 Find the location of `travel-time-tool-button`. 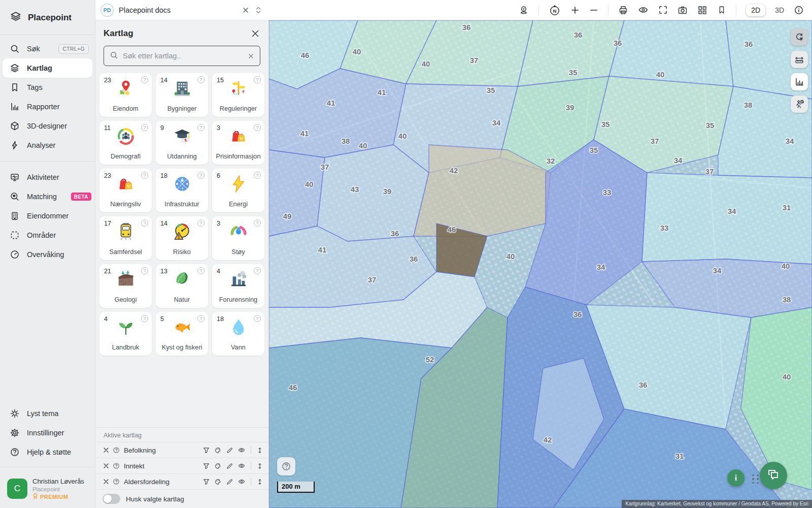

travel-time-tool-button is located at coordinates (799, 104).